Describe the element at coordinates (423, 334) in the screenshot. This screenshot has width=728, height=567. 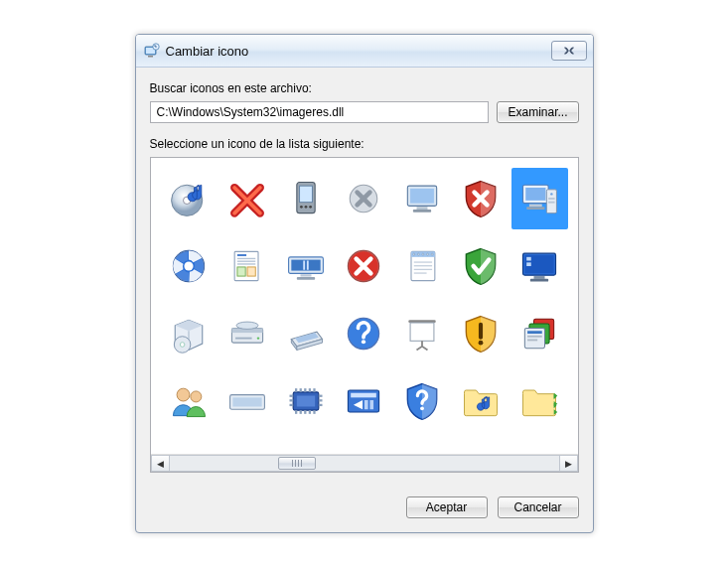
I see `projector-screen-icon` at that location.